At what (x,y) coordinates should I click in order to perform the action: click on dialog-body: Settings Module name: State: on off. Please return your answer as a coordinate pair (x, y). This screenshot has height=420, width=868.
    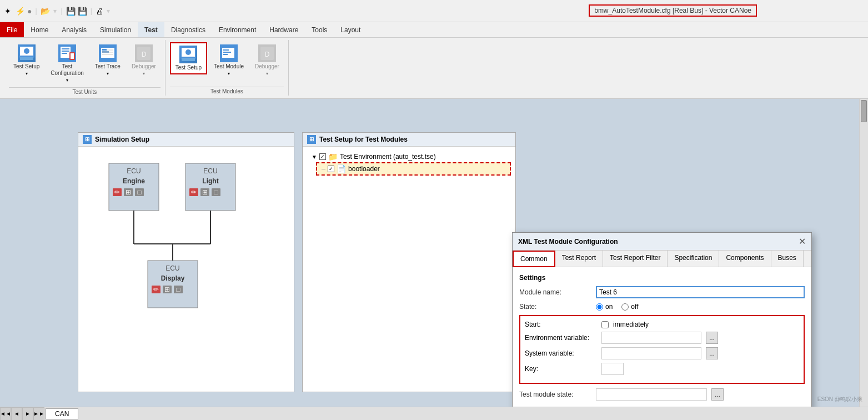
    Looking at the image, I should click on (662, 343).